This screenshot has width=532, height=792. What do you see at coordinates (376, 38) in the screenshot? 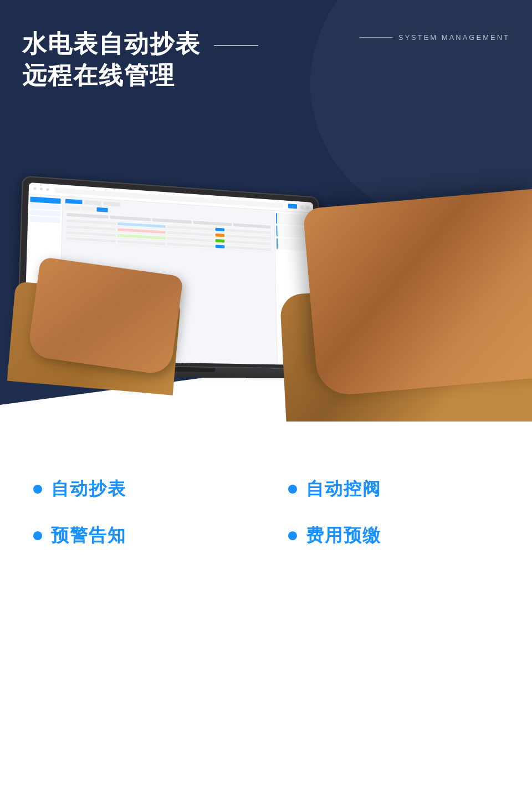
I see `label-line` at bounding box center [376, 38].